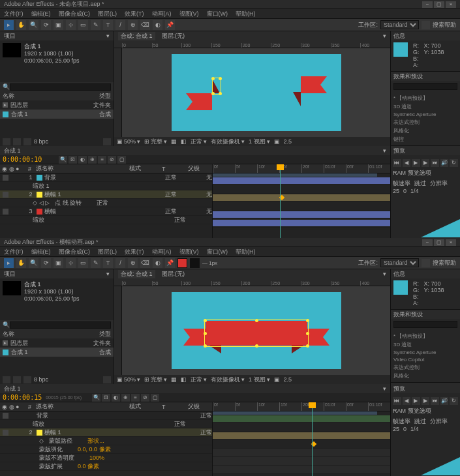  What do you see at coordinates (445, 401) in the screenshot?
I see `audio-icon: 🔊` at bounding box center [445, 401].